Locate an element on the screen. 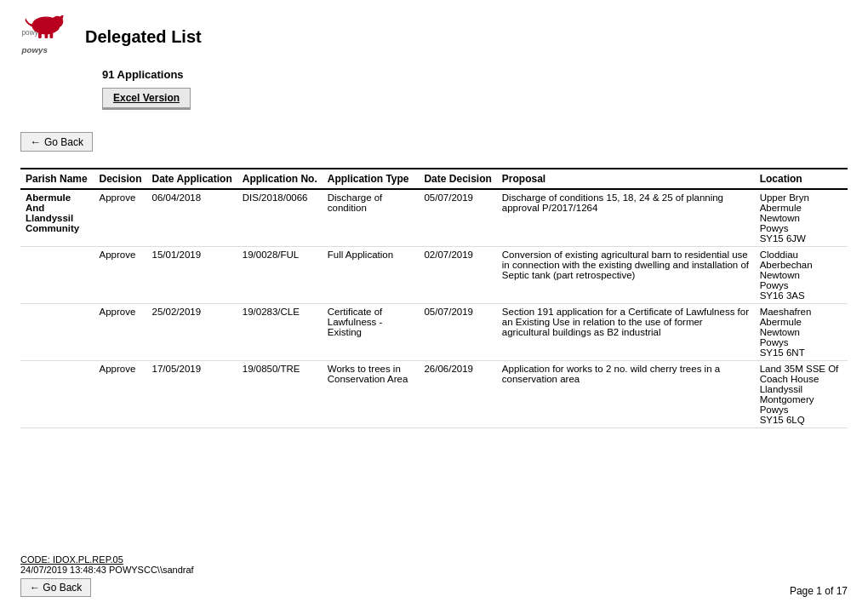 This screenshot has width=868, height=614. col-proposal: Proposal is located at coordinates (626, 179).